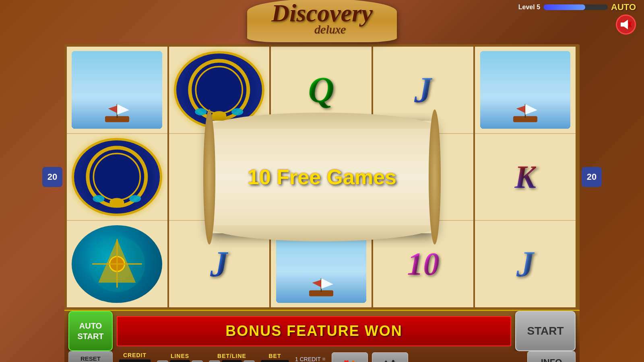  I want to click on info-button: INFO, so click(551, 356).